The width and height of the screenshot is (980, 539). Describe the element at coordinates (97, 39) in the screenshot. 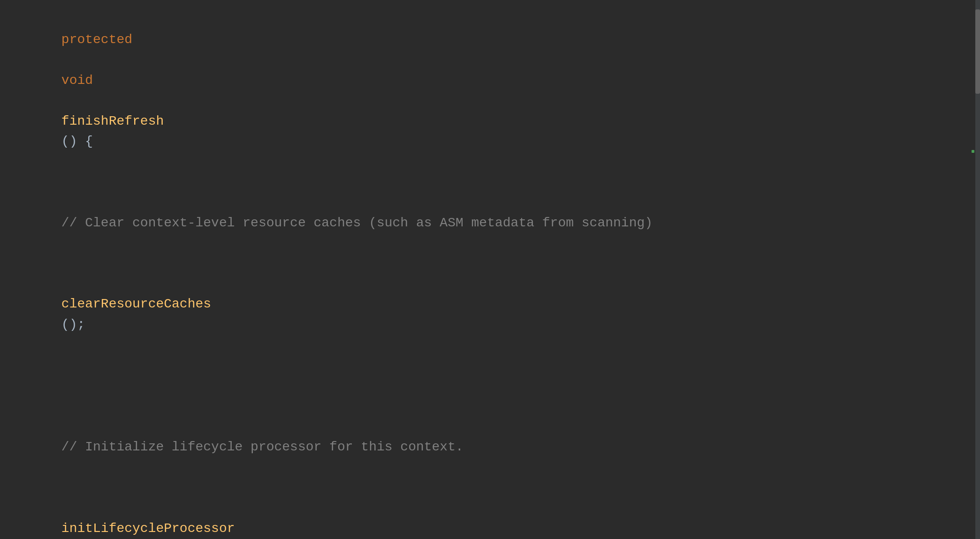

I see `keyword-protected: protected` at that location.